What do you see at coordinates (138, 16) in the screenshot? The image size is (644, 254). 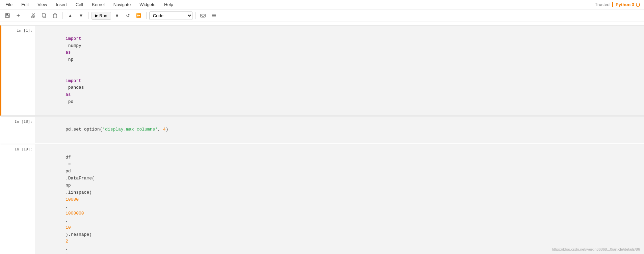 I see `fast-forward-icon: ⏩` at bounding box center [138, 16].